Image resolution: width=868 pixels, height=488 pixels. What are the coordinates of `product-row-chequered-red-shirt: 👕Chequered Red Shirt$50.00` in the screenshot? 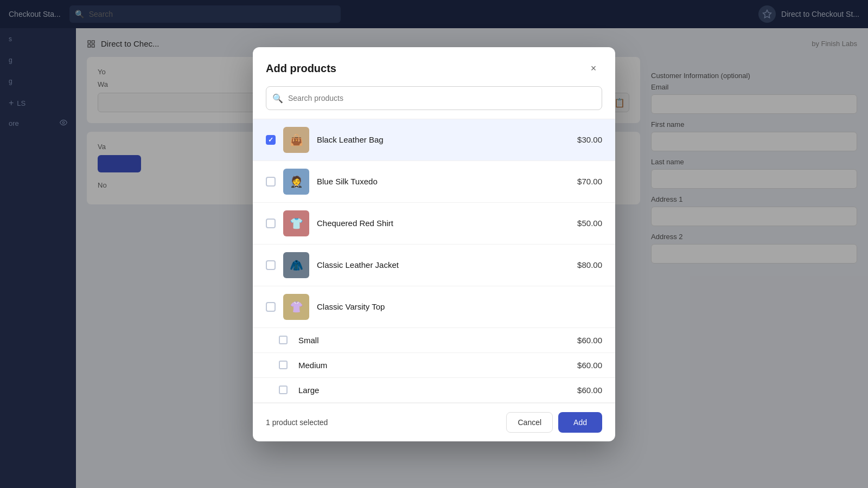 It's located at (434, 223).